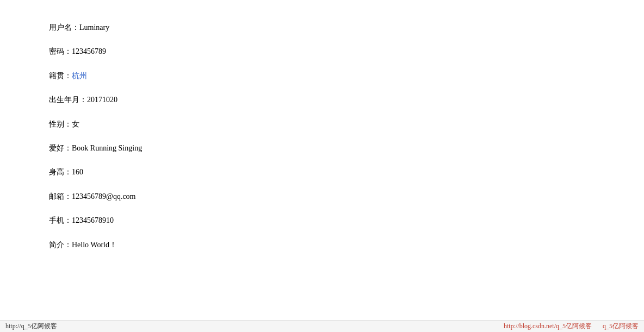  Describe the element at coordinates (79, 76) in the screenshot. I see `hometown-value: 杭州` at that location.